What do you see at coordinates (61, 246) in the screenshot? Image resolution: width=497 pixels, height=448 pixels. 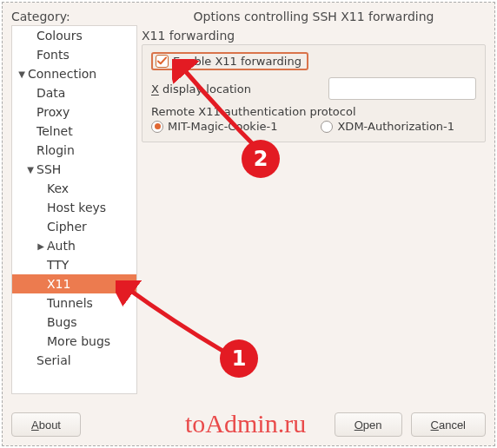 I see `tree-item-label: Auth` at bounding box center [61, 246].